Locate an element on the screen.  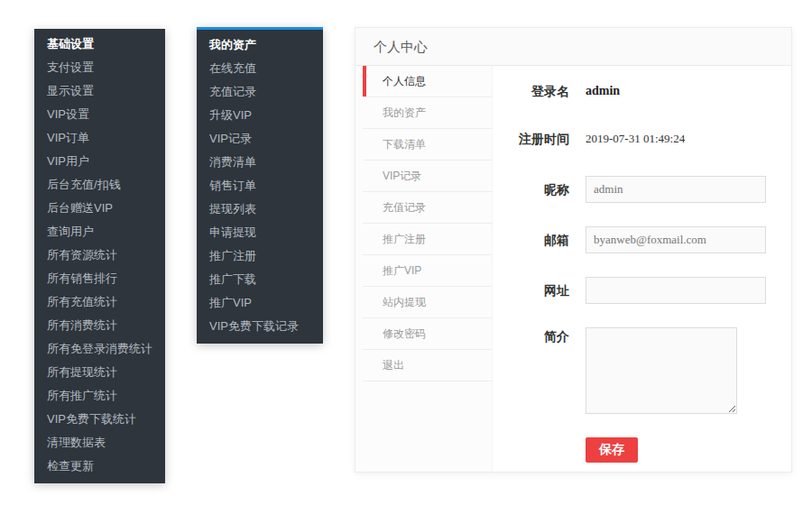
sidebar-item-label: VIP免费下载记录 is located at coordinates (254, 326).